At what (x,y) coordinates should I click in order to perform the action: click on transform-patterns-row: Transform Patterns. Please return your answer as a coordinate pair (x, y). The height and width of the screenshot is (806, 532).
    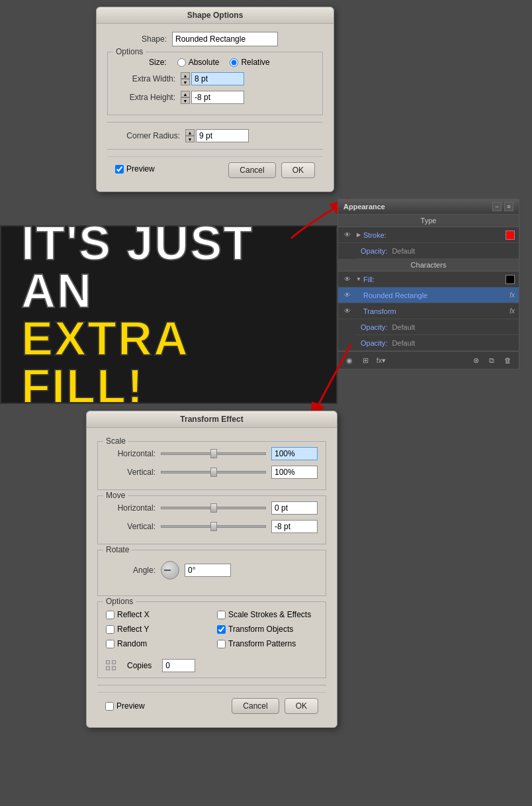
    Looking at the image, I should click on (267, 644).